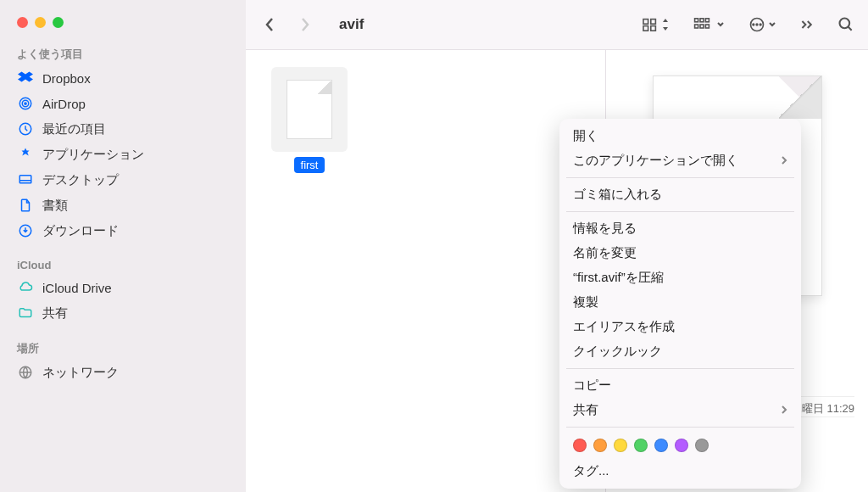 The height and width of the screenshot is (492, 868). I want to click on airdrop-icon, so click(25, 103).